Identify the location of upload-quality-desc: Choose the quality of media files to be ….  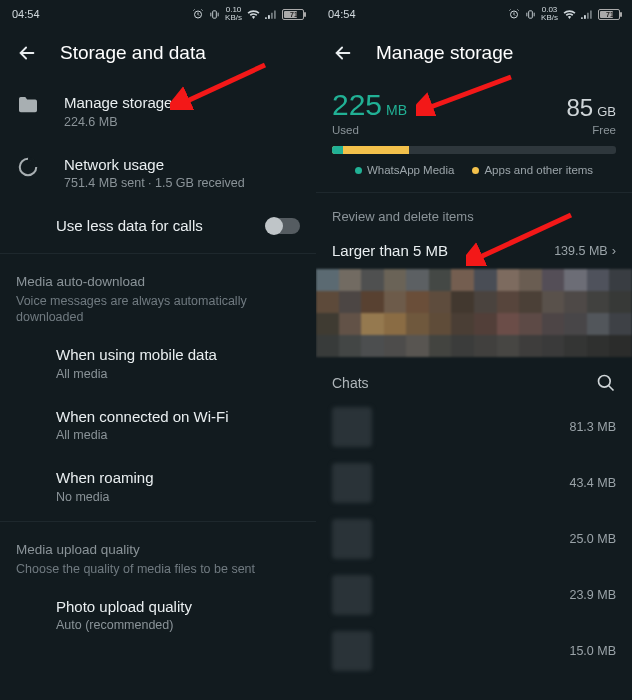
(158, 572).